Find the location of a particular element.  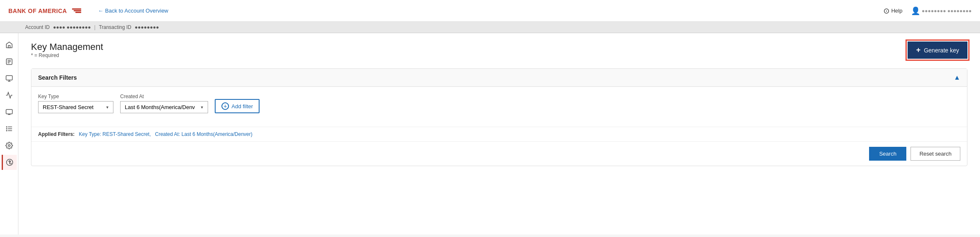

generate-key-label: Generate key is located at coordinates (941, 50).